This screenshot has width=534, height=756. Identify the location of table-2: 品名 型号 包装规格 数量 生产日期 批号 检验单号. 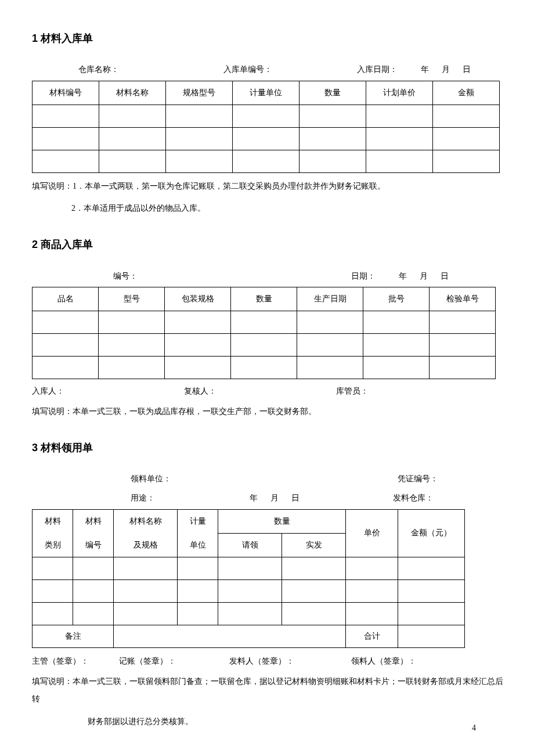
(264, 333).